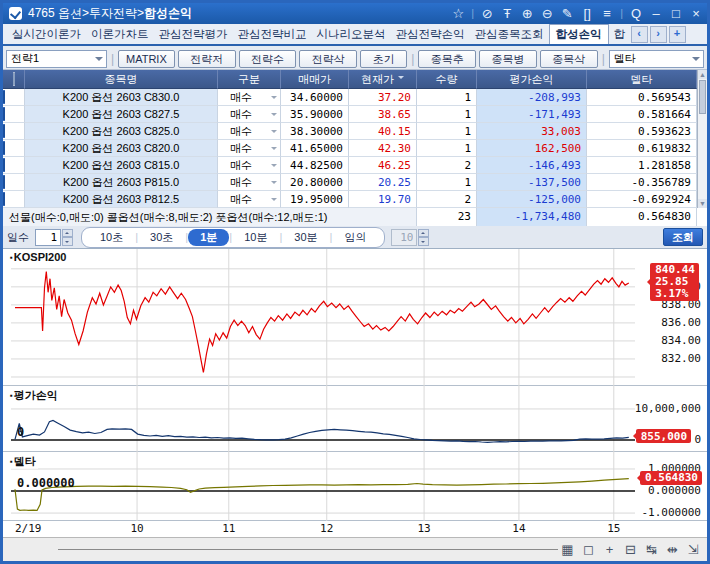 The width and height of the screenshot is (710, 564). I want to click on pen-icon: ✎, so click(567, 14).